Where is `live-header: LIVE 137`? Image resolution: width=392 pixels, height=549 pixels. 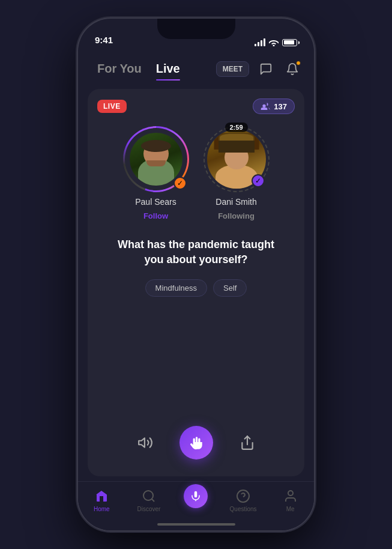
live-header: LIVE 137 is located at coordinates (196, 106).